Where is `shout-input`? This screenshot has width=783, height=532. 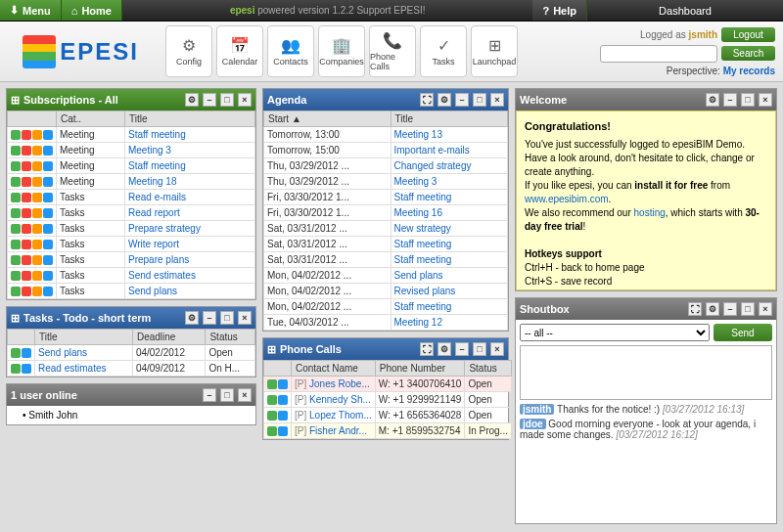
shout-input is located at coordinates (646, 373).